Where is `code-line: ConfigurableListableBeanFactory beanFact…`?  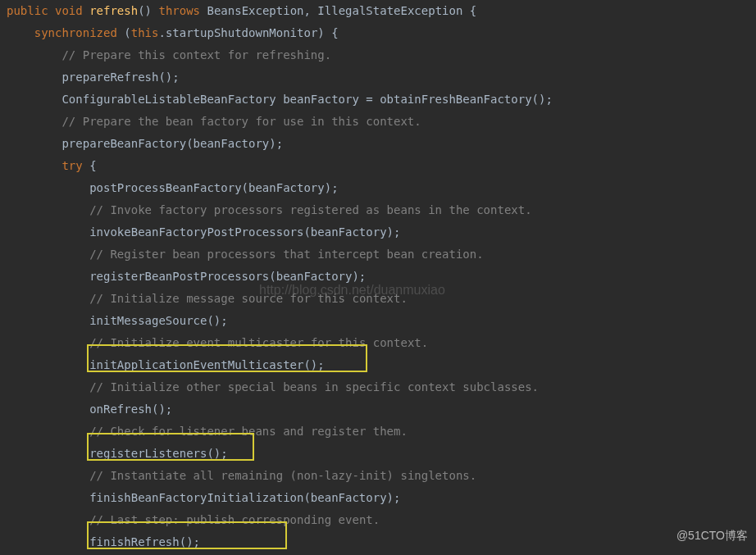 code-line: ConfigurableListableBeanFactory beanFact… is located at coordinates (381, 100).